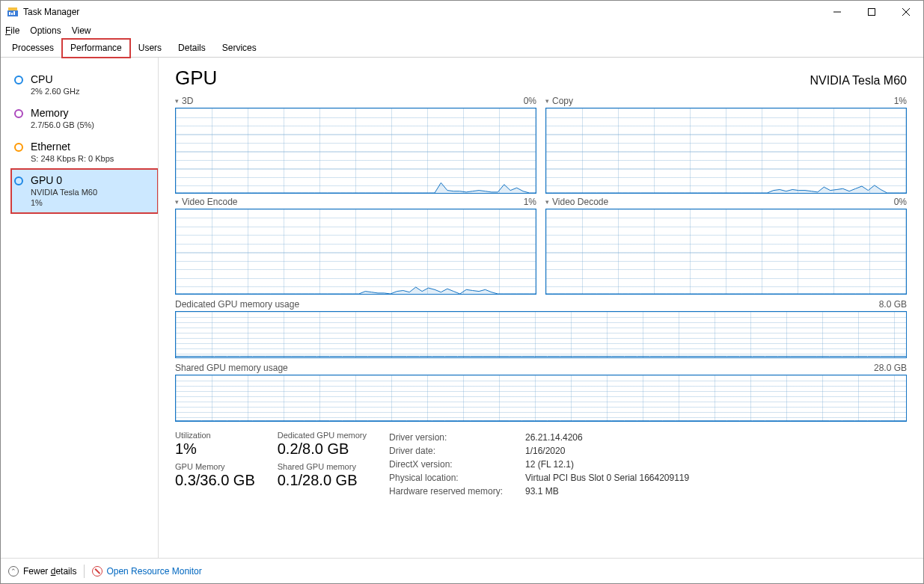 The image size is (924, 584). What do you see at coordinates (215, 449) in the screenshot?
I see `stat-value: 1%` at bounding box center [215, 449].